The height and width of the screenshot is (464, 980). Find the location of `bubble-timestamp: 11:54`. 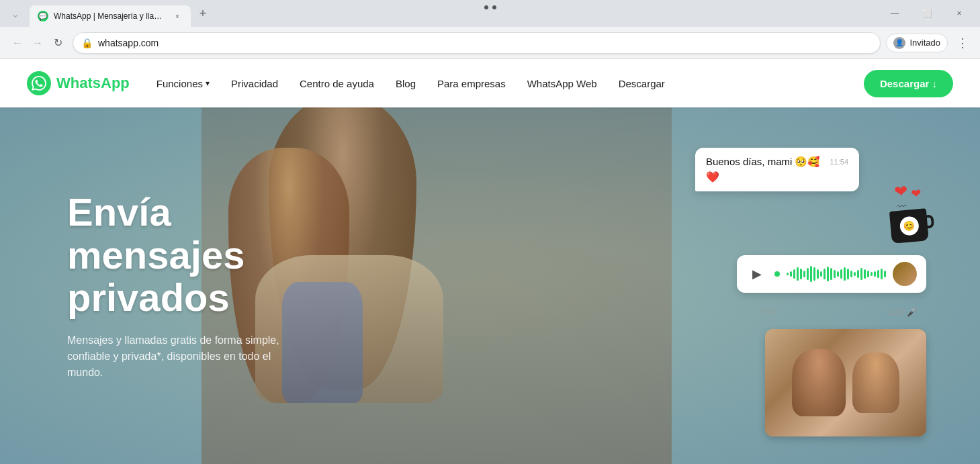

bubble-timestamp: 11:54 is located at coordinates (839, 162).